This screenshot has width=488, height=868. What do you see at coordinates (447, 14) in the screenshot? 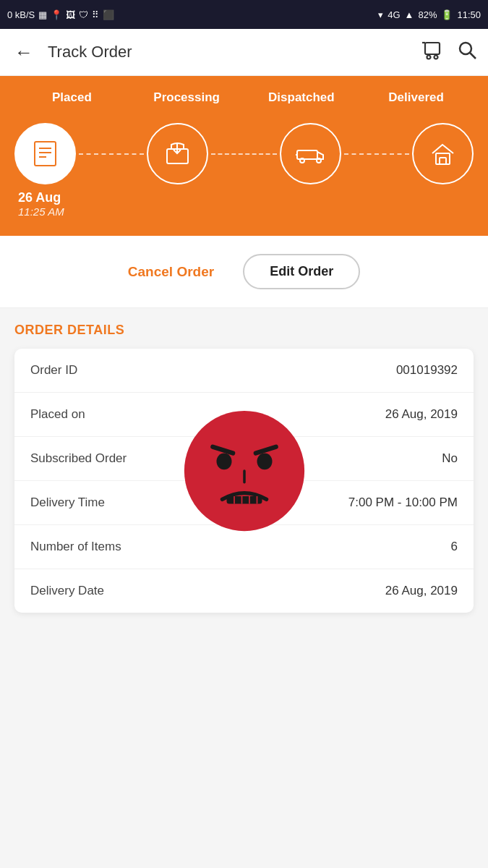
I see `battery-icon: 🔋` at bounding box center [447, 14].